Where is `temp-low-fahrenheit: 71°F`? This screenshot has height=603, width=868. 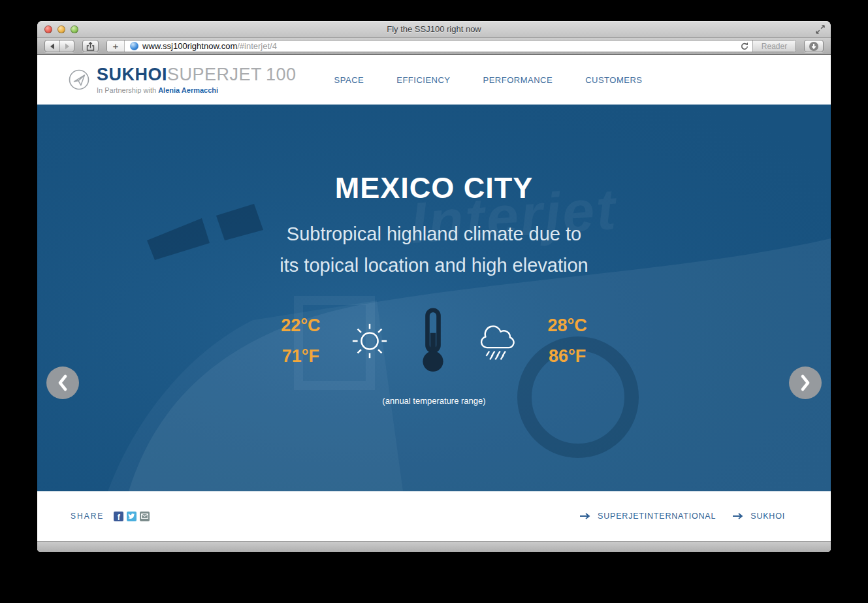 temp-low-fahrenheit: 71°F is located at coordinates (300, 357).